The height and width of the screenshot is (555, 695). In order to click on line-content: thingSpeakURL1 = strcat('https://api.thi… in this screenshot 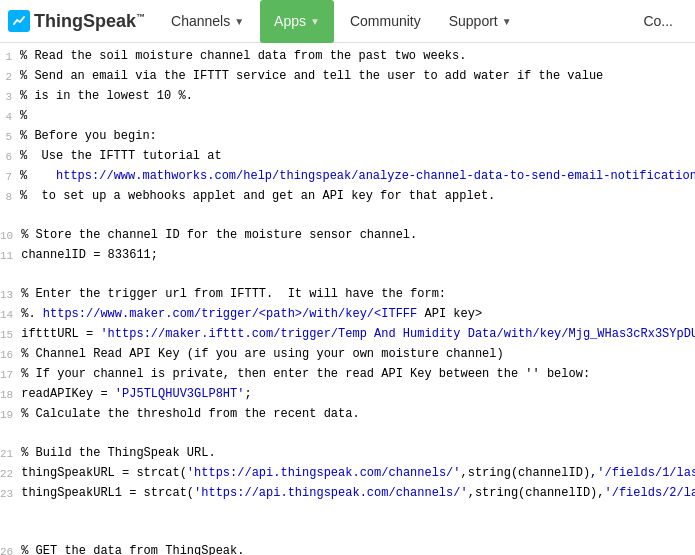, I will do `click(358, 494)`.